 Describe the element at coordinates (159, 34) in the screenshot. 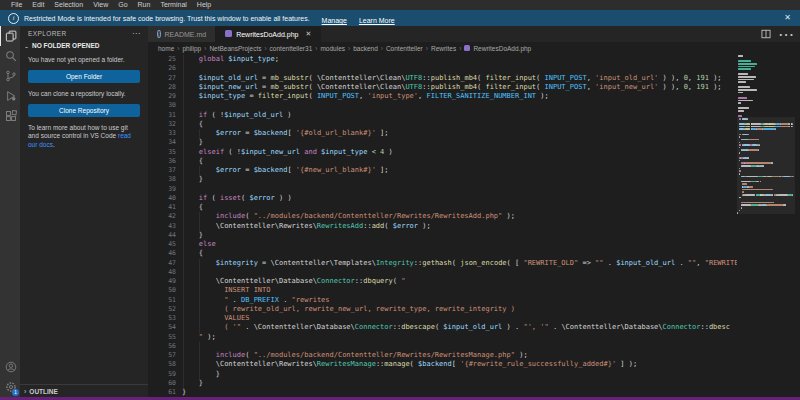

I see `info-icon: i` at that location.